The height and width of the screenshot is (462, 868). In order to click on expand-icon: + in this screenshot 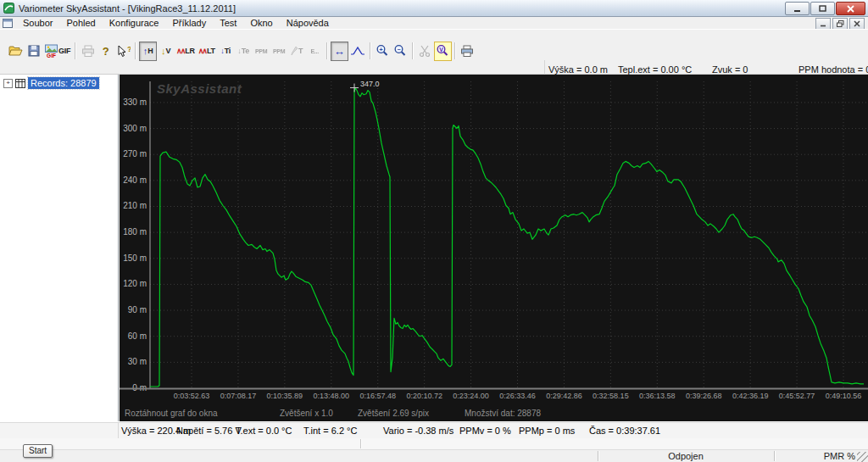, I will do `click(8, 83)`.